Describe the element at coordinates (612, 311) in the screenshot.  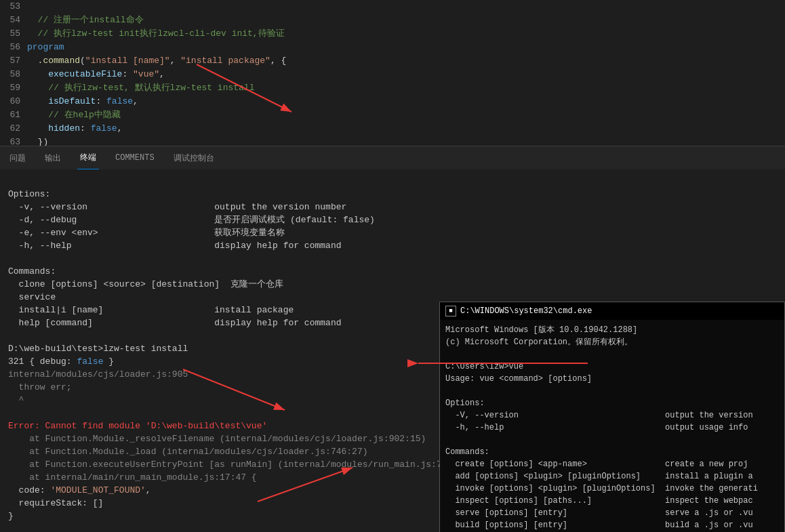
I see `cmd-titlebar: ■ C:\WINDOWS\system32\cmd.exe` at that location.